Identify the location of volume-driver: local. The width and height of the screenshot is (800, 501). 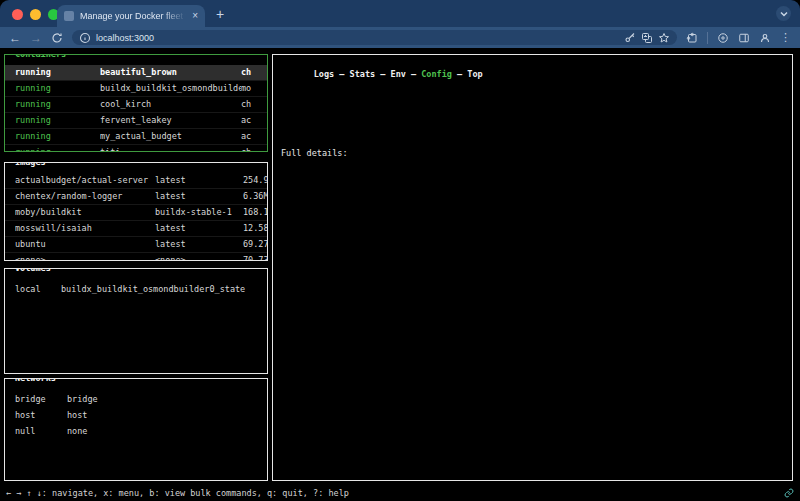
(38, 290).